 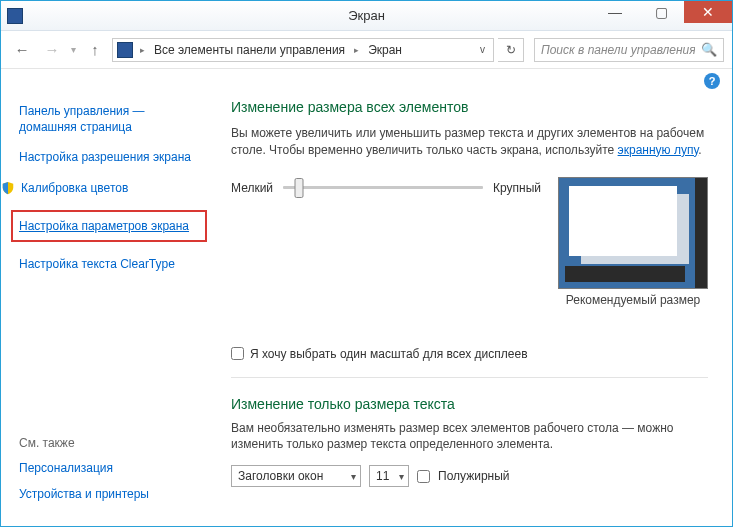 What do you see at coordinates (280, 476) in the screenshot?
I see `element-select-value: Заголовки окон` at bounding box center [280, 476].